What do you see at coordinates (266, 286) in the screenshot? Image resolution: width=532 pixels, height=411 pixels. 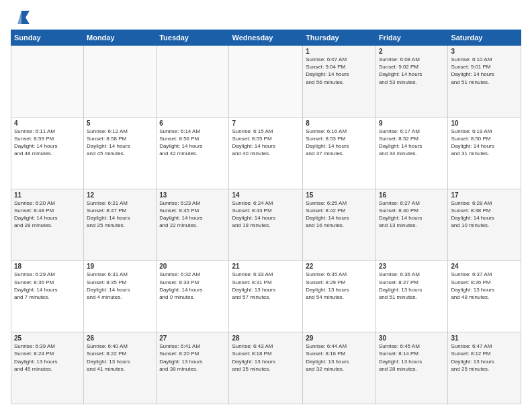 I see `day-info: Sunrise: 6:33 AM Sunset: 8:31 PM Dayligh…` at bounding box center [266, 286].